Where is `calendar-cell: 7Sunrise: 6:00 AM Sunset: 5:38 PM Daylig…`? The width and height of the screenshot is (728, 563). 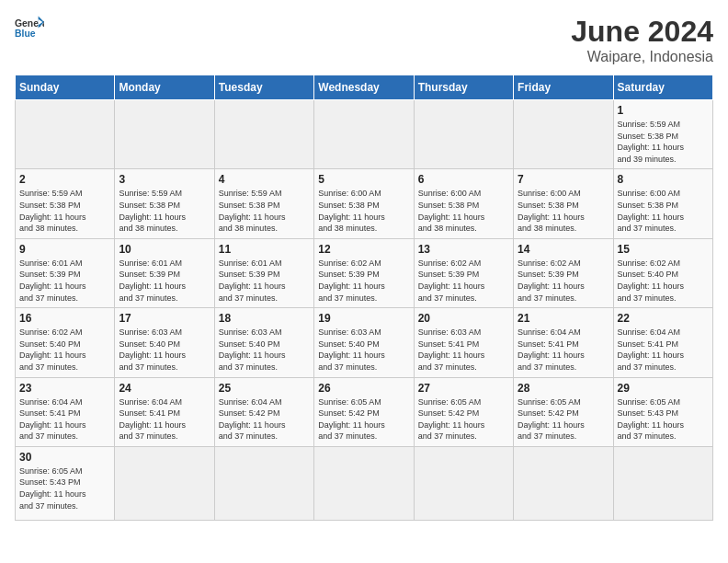 calendar-cell: 7Sunrise: 6:00 AM Sunset: 5:38 PM Daylig… is located at coordinates (563, 204).